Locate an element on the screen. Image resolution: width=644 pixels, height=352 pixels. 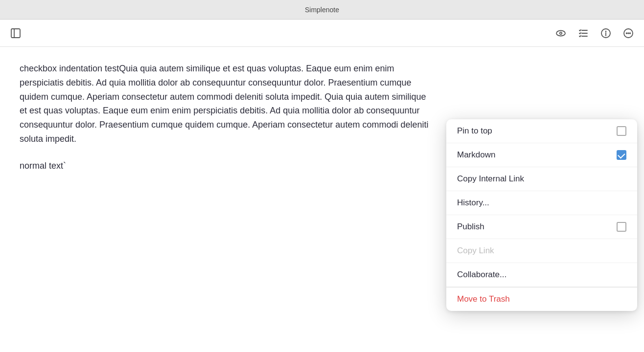
menu-item-move-to-trash: Move to Trash is located at coordinates (542, 299).